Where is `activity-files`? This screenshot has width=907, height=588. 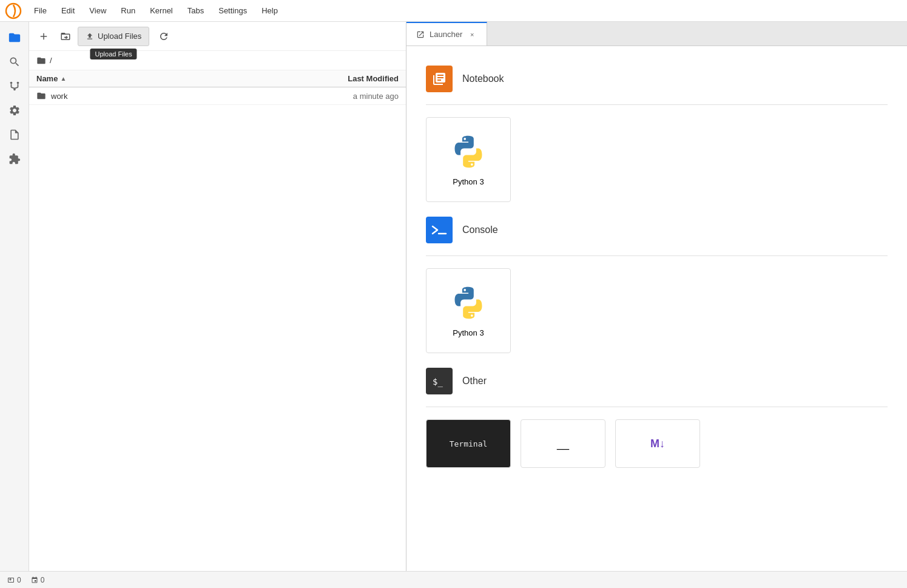
activity-files is located at coordinates (15, 38).